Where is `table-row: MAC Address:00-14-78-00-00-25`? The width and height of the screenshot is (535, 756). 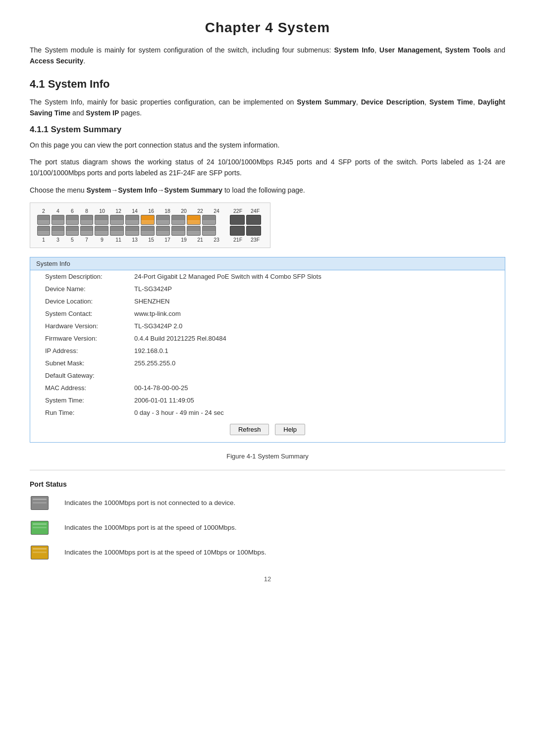 table-row: MAC Address:00-14-78-00-00-25 is located at coordinates (268, 388).